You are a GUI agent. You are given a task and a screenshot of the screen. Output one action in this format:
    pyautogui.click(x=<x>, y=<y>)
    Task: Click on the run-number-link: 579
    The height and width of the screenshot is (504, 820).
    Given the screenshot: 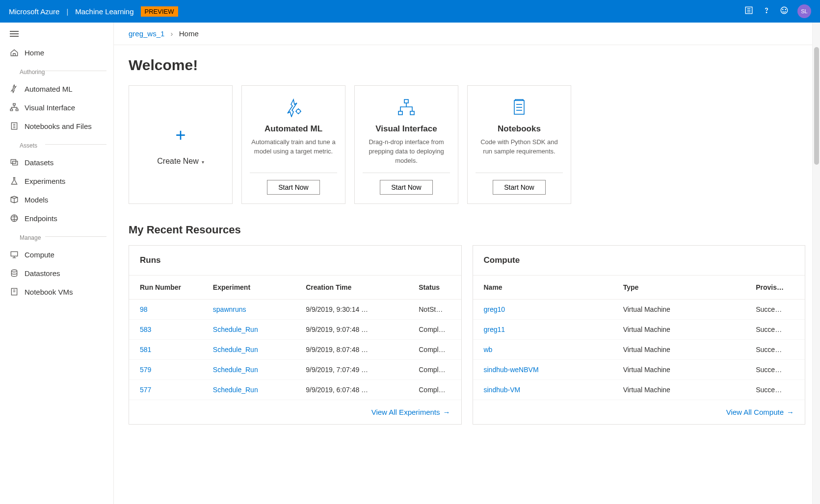 What is the action you would take?
    pyautogui.click(x=145, y=370)
    